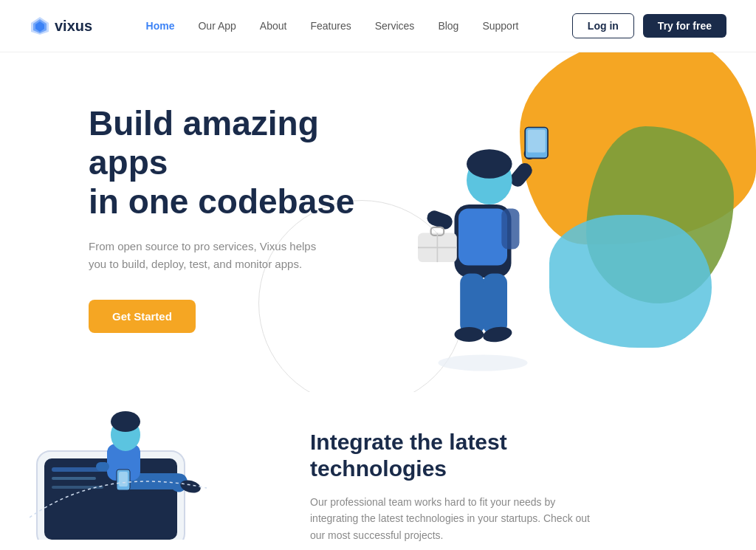  I want to click on blob-blue, so click(630, 281).